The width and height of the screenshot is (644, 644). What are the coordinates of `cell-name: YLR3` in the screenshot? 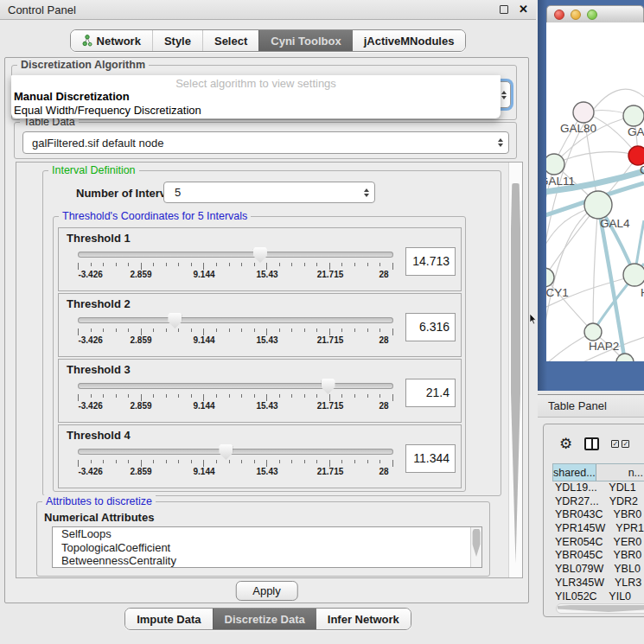 It's located at (624, 583).